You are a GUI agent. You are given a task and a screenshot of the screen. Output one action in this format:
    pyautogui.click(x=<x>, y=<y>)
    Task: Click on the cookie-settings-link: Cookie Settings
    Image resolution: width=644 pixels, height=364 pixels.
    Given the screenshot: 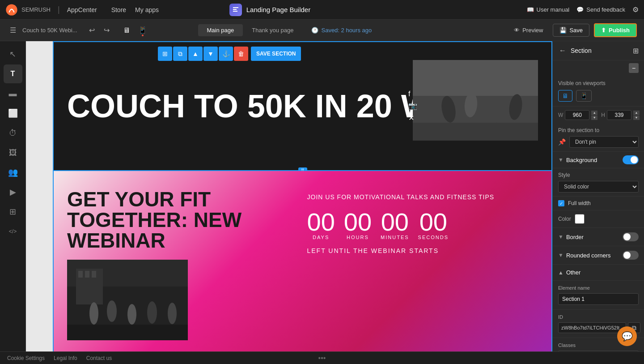 What is the action you would take?
    pyautogui.click(x=26, y=358)
    